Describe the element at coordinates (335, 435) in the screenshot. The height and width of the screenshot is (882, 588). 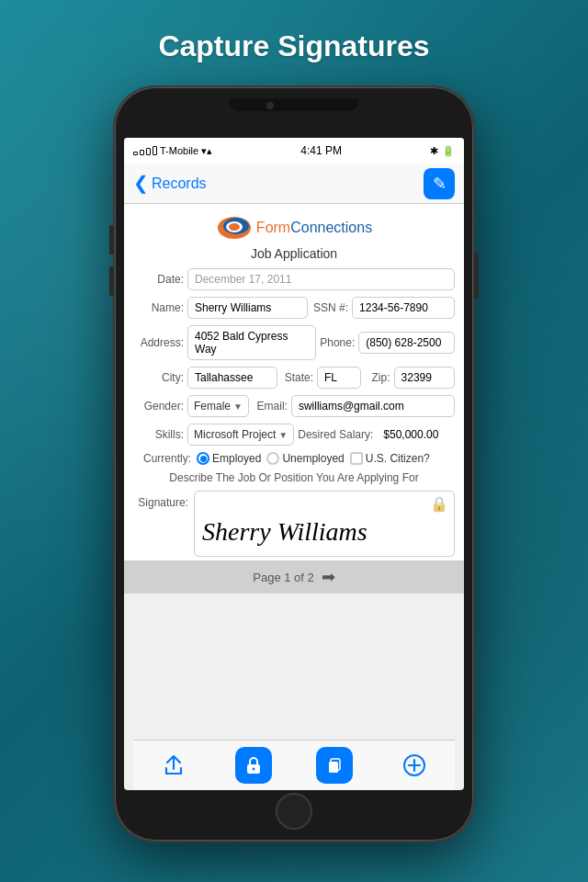
I see `salary-label: Desired Salary:` at that location.